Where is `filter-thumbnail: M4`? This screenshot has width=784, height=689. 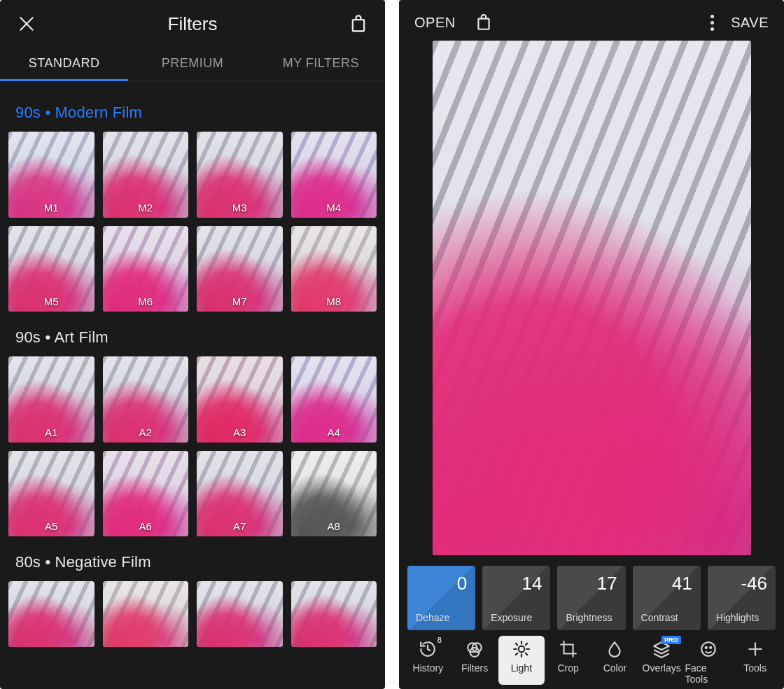 filter-thumbnail: M4 is located at coordinates (335, 175).